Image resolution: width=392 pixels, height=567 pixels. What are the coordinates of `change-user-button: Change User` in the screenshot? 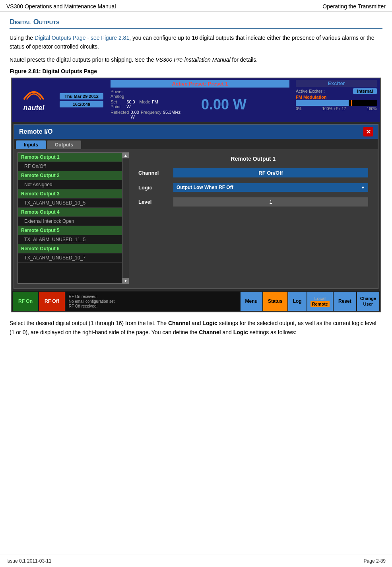 It's located at (368, 301).